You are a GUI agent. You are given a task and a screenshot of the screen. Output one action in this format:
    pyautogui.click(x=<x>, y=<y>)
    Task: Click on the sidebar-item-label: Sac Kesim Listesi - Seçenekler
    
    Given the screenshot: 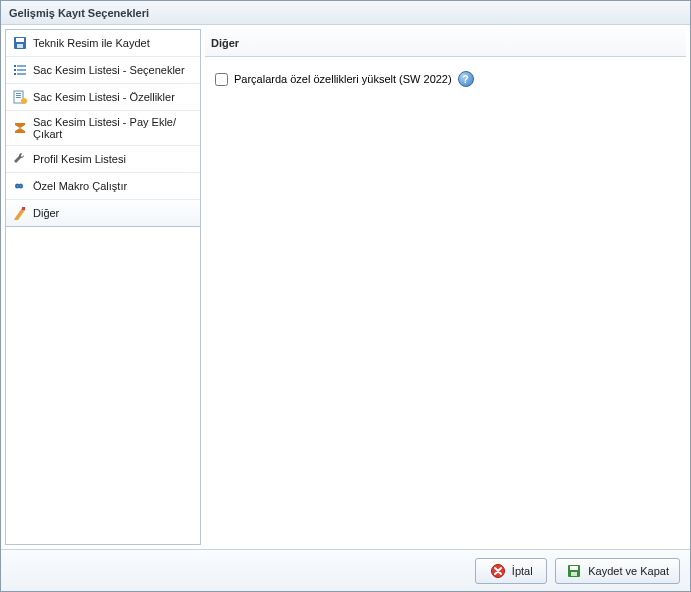 What is the action you would take?
    pyautogui.click(x=109, y=70)
    